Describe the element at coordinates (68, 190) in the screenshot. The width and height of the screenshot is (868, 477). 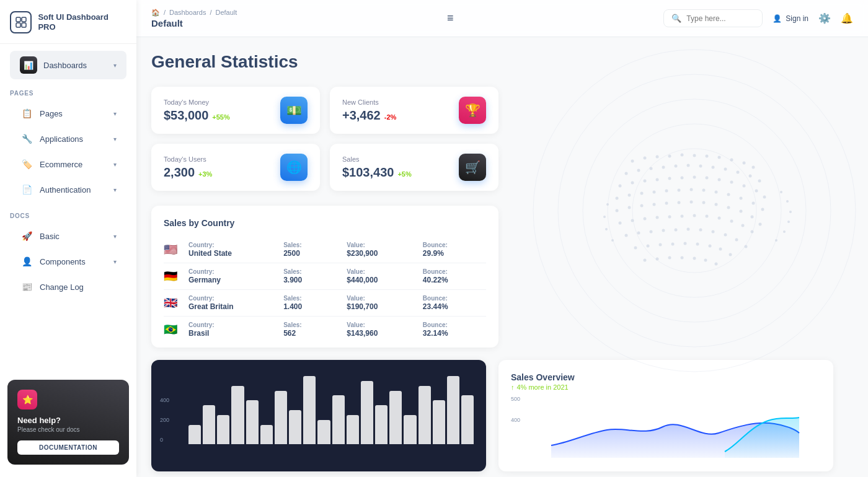
I see `sidebar-item-authentication: 📄 Authentication ▾` at that location.